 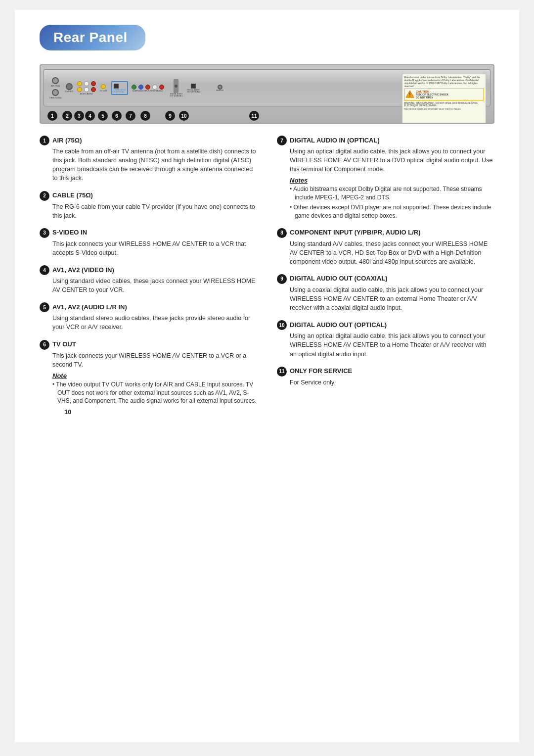 I want to click on section-air: 1 AIR (75Ω) The cable from an off-air TV…, so click(x=148, y=159).